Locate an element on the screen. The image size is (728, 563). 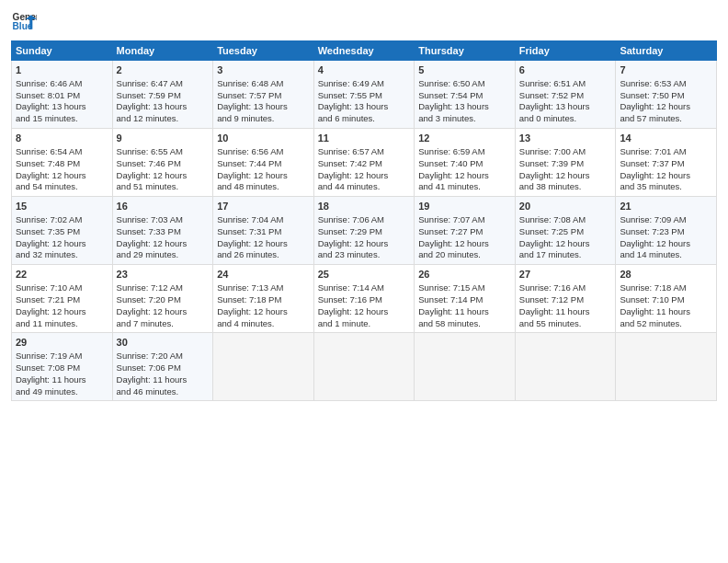
day-number: 22 is located at coordinates (63, 274).